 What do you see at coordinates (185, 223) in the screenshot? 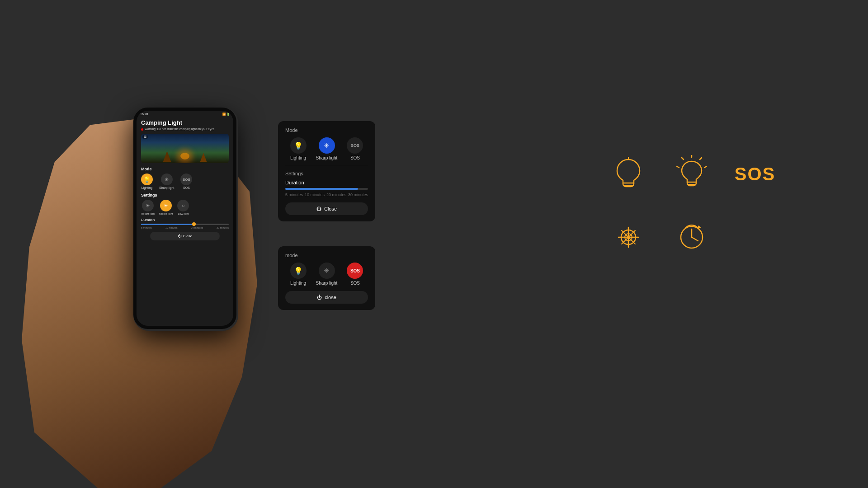
I see `phone-duration-section: Duration 5 minutes 10 minutes 20 minutes…` at bounding box center [185, 223].